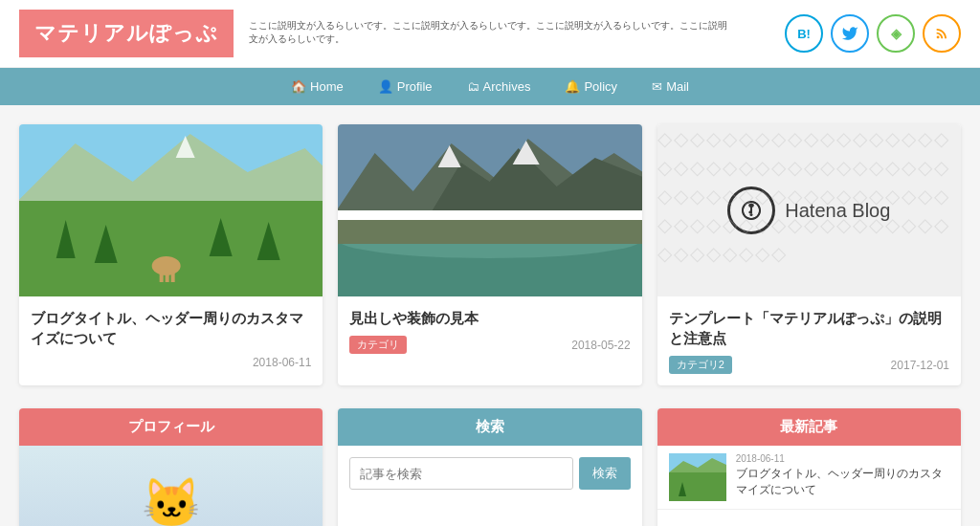 Image resolution: width=980 pixels, height=526 pixels. Describe the element at coordinates (490, 344) in the screenshot. I see `card-meta-2: カテゴリ 2018-05-22` at that location.